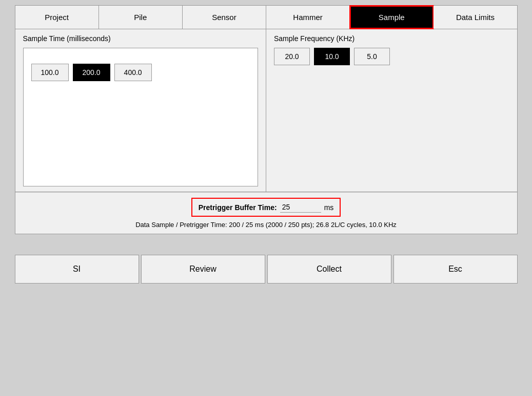  I want to click on pretrigger-input, so click(301, 208).